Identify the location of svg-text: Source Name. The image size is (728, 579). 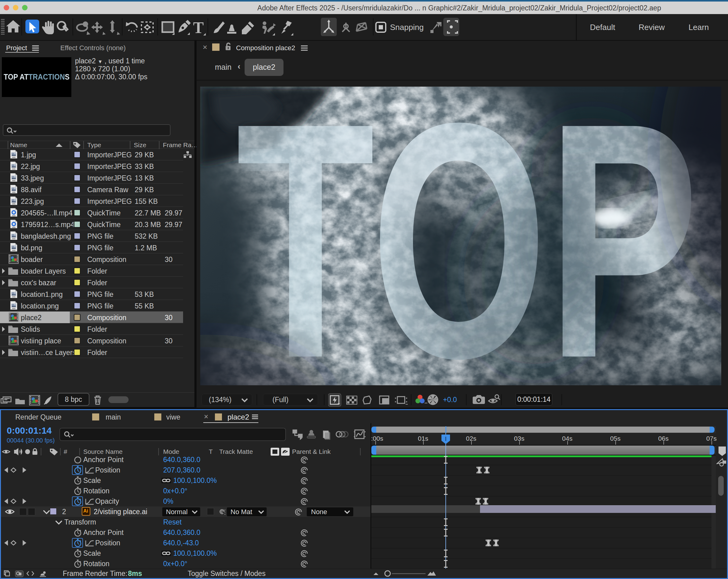
(103, 452).